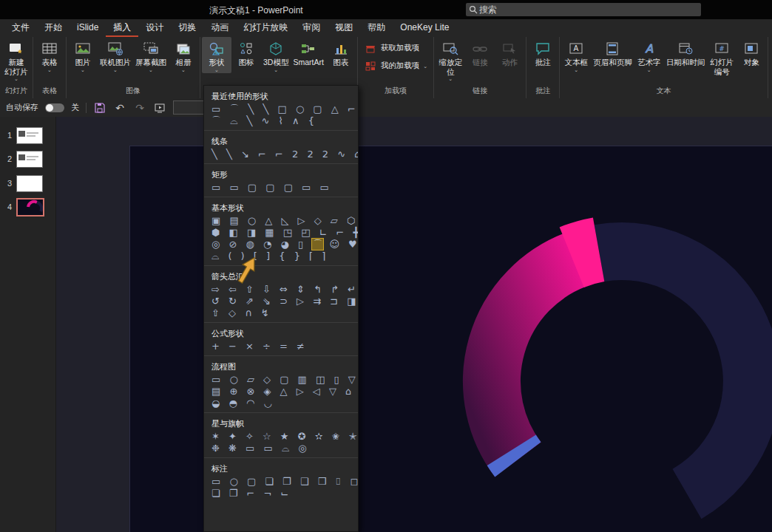 The width and height of the screenshot is (772, 532). I want to click on comment-button: 批注, so click(543, 52).